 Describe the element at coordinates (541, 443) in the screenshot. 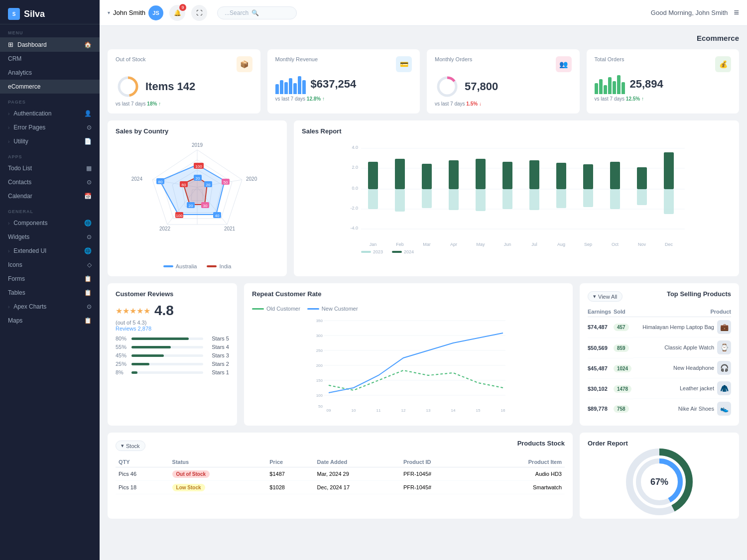

I see `products-stock-title: Products Stock` at that location.